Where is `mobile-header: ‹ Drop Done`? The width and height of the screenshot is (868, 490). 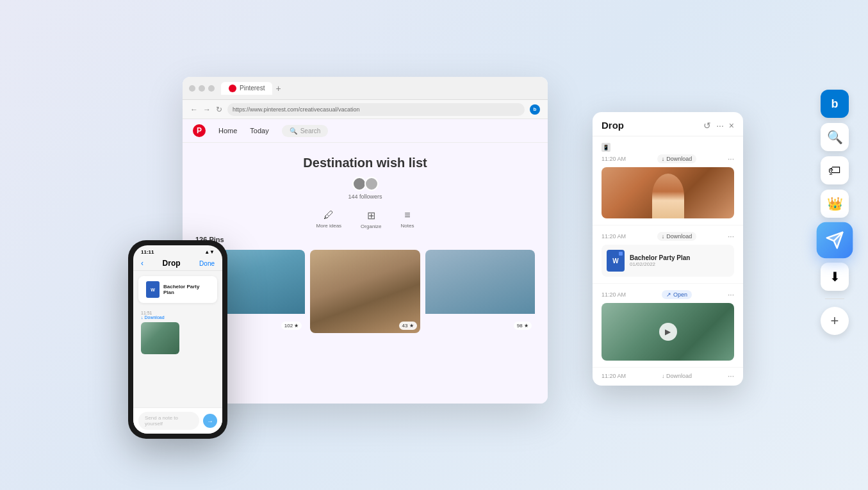 mobile-header: ‹ Drop Done is located at coordinates (178, 264).